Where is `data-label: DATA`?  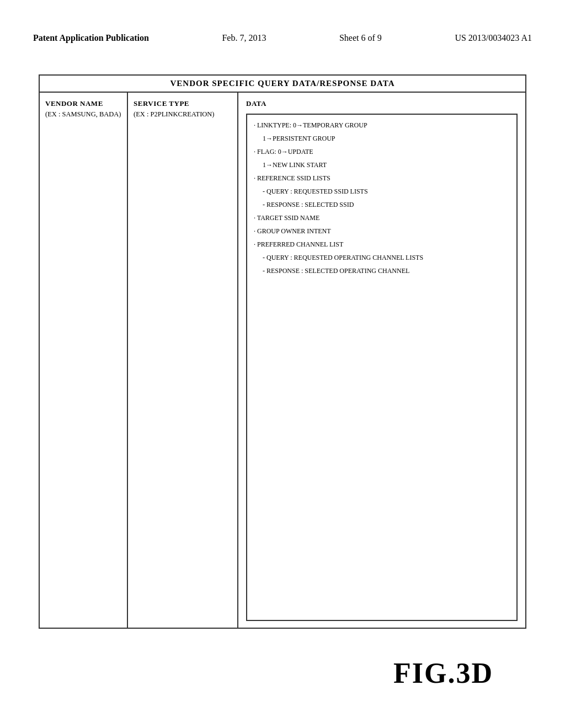
data-label: DATA is located at coordinates (382, 104).